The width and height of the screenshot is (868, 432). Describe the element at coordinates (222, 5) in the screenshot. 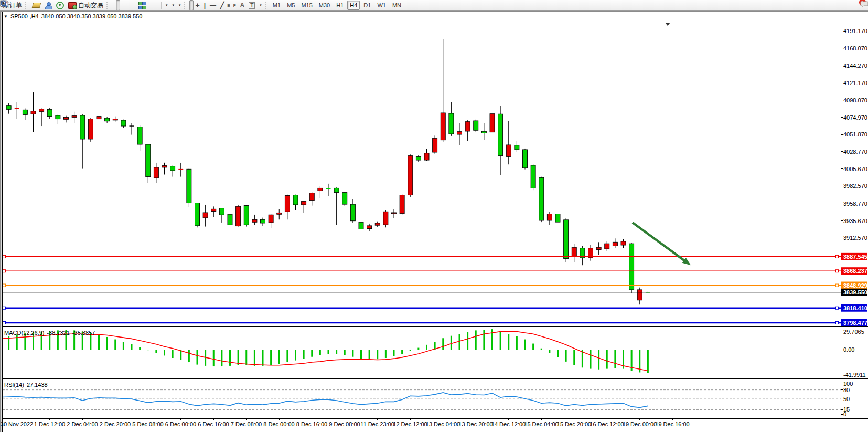

I see `trendline-tool-button: ╱` at that location.